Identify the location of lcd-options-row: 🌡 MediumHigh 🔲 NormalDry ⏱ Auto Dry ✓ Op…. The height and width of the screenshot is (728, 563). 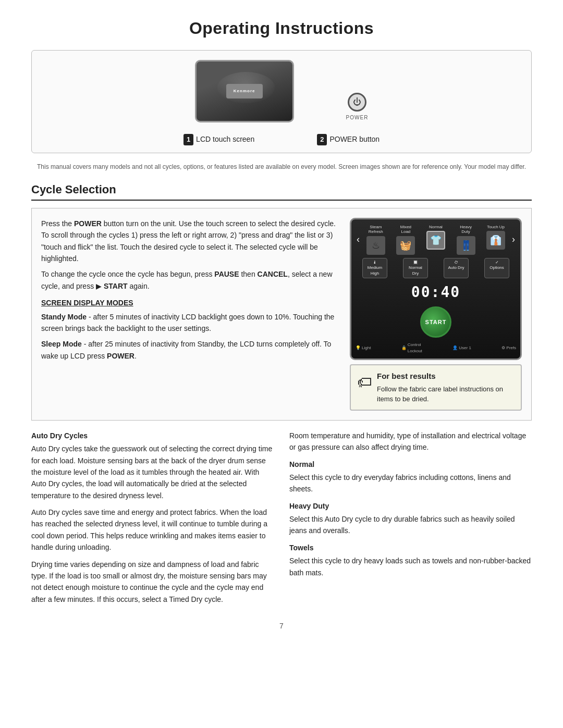
(436, 268).